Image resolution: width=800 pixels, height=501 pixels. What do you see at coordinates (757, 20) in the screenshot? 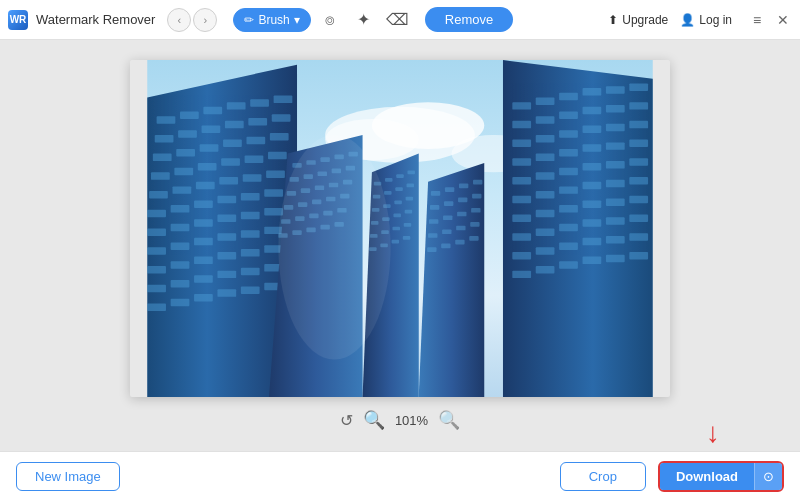
I see `window-menu-button: ≡` at bounding box center [757, 20].